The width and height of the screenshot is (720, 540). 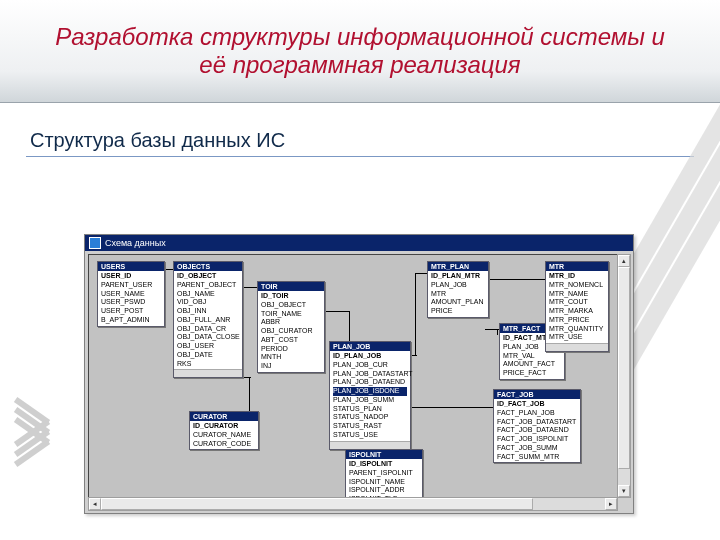 I want to click on table-columns: USER_ID PARENT_USER USER_NAME USER_PSWD …, so click(x=131, y=298).